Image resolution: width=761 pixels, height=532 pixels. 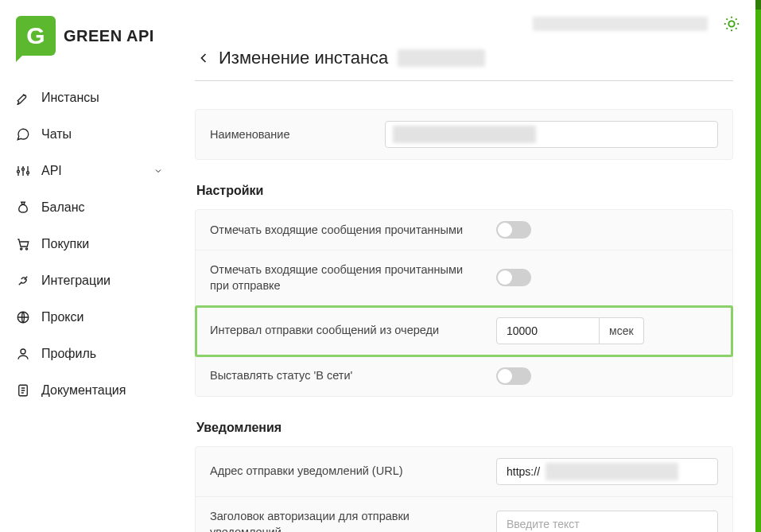 What do you see at coordinates (70, 98) in the screenshot?
I see `sidebar-item-label: Инстансы` at bounding box center [70, 98].